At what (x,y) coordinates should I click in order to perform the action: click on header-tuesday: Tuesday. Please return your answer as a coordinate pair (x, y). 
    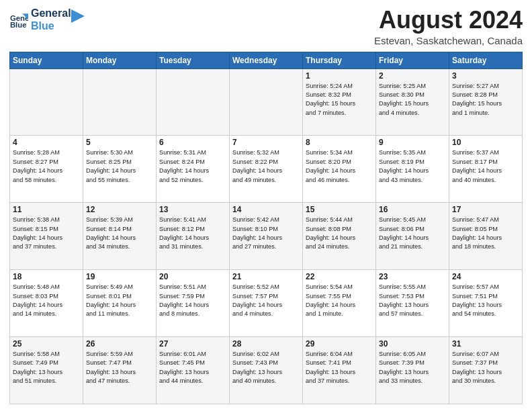
    Looking at the image, I should click on (193, 60).